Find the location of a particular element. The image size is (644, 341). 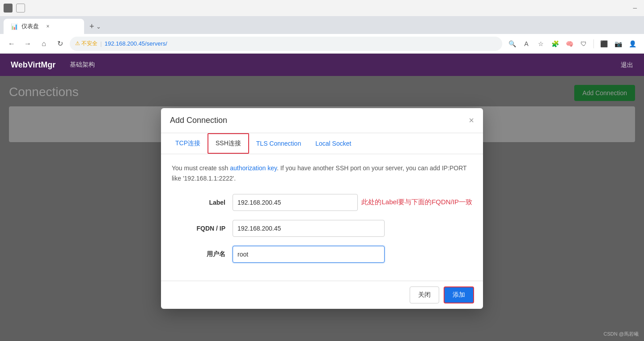

username-form-group: 用户名 is located at coordinates (322, 254).